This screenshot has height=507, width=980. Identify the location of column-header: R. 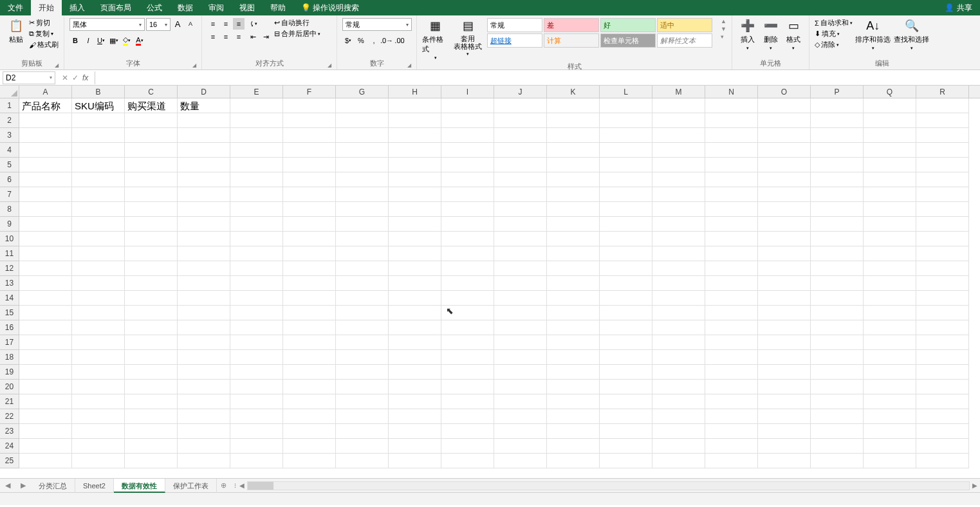
(943, 91).